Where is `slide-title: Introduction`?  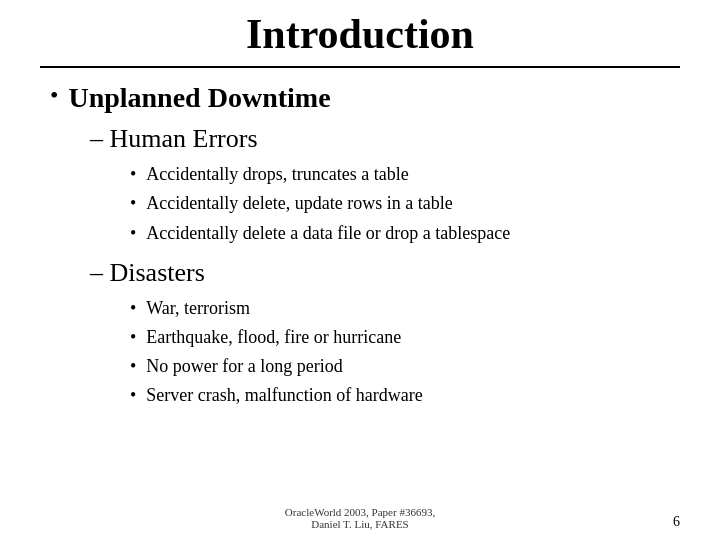 slide-title: Introduction is located at coordinates (360, 34).